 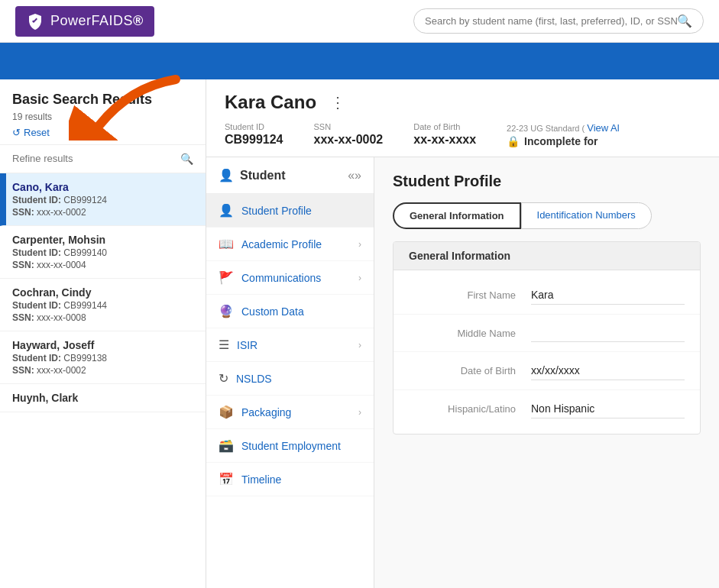 I want to click on student-id-detail: Student ID: CB999138, so click(x=102, y=358).